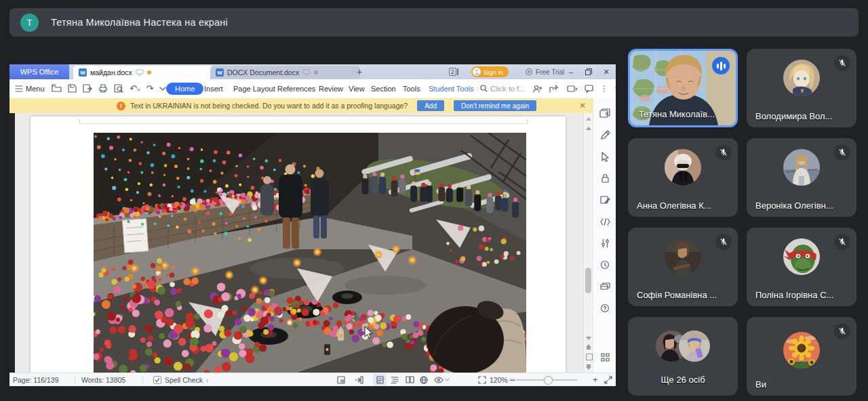 The width and height of the screenshot is (868, 401). Describe the element at coordinates (341, 379) in the screenshot. I see `task-window-icon` at that location.